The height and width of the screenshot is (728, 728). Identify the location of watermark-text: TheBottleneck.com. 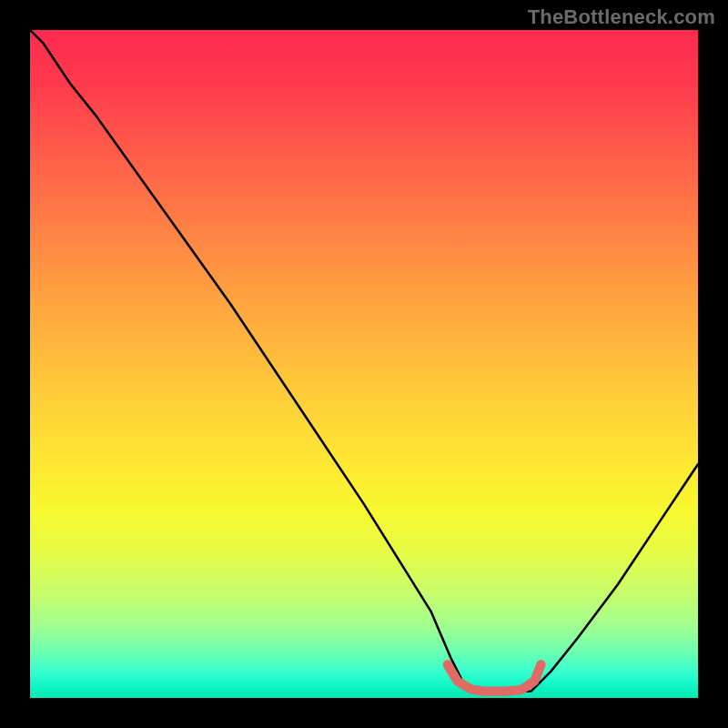
(622, 17).